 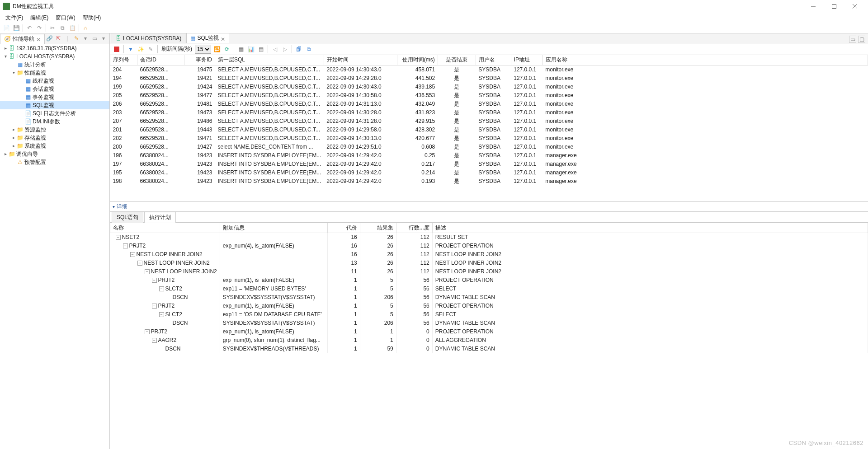 I want to click on toolbar-save-icon: 💾, so click(x=16, y=28).